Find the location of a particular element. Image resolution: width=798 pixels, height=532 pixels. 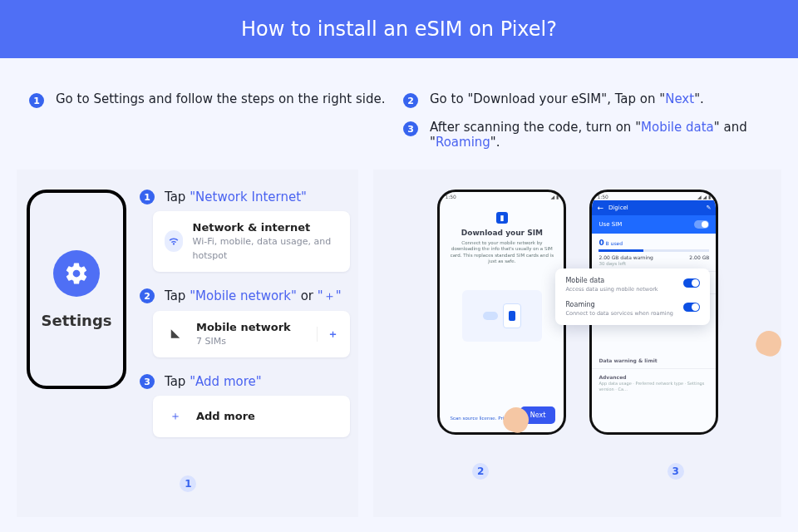

badge-3: 3 is located at coordinates (411, 129).